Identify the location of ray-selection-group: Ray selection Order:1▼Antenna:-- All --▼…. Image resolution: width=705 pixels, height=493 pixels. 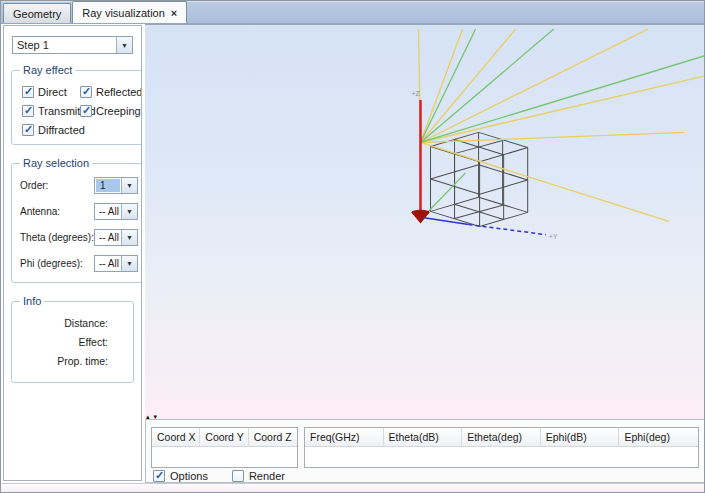
(76, 220).